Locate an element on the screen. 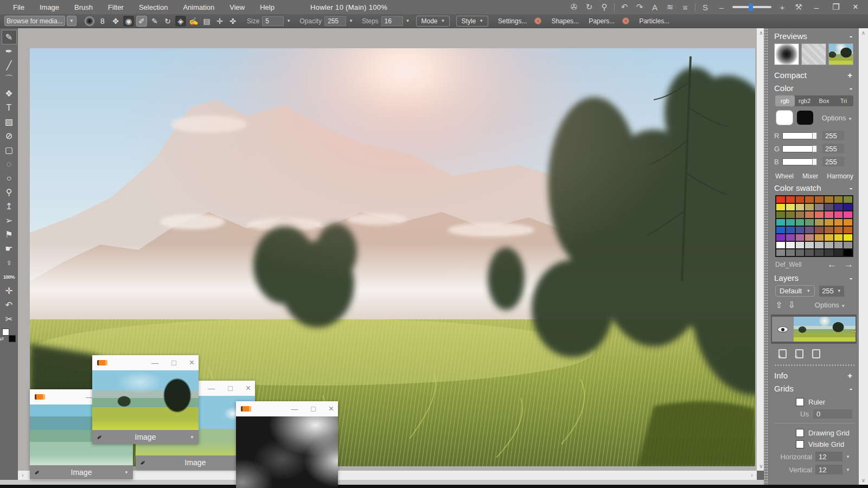 This screenshot has height=488, width=868. color-link-wheel: Wheel is located at coordinates (784, 176).